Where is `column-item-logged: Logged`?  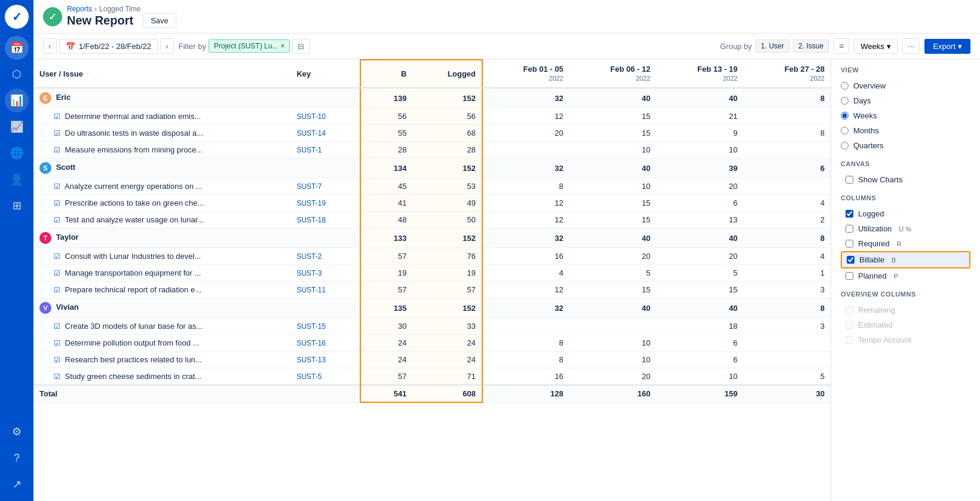
column-item-logged: Logged is located at coordinates (906, 214).